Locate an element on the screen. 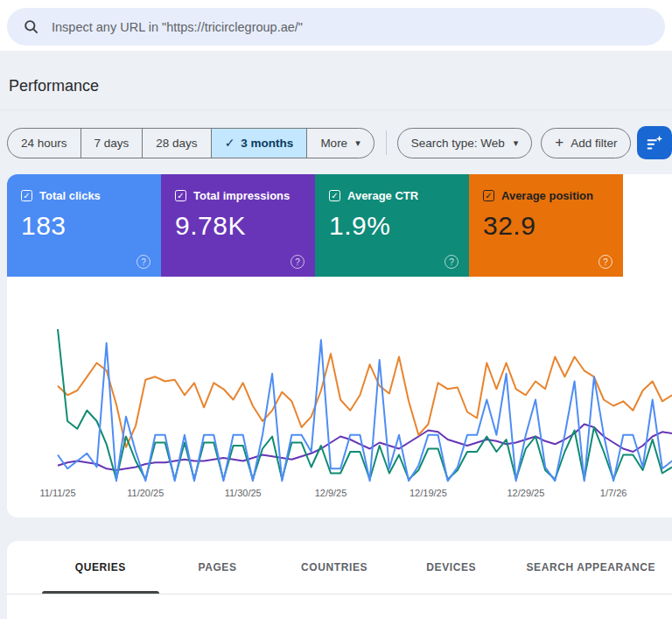 The height and width of the screenshot is (619, 672). metric-label: Total impressions is located at coordinates (242, 196).